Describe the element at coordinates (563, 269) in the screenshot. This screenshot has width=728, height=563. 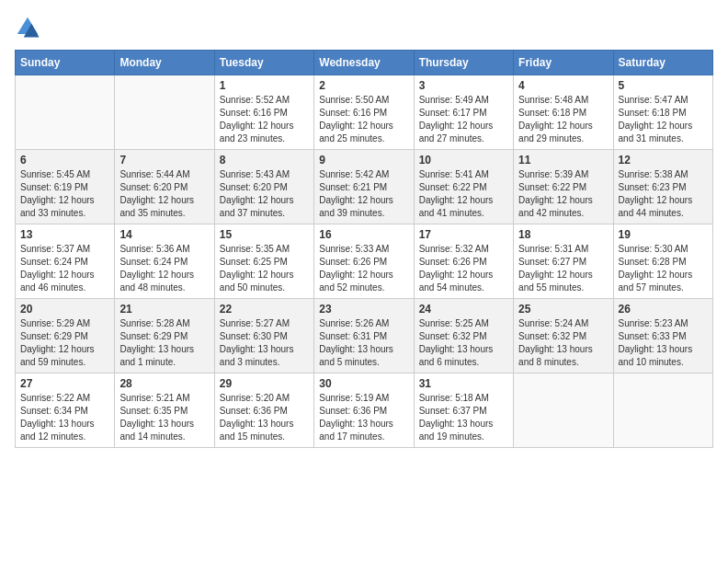
I see `day-info: Sunrise: 5:31 AM Sunset: 6:27 PM Dayligh…` at that location.